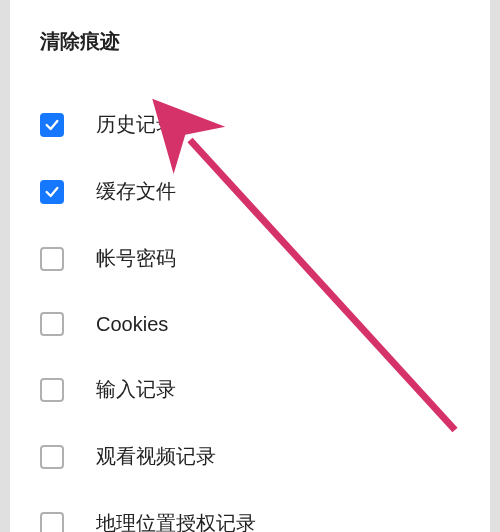 The image size is (500, 532). What do you see at coordinates (132, 324) in the screenshot?
I see `option-label: Cookies` at bounding box center [132, 324].